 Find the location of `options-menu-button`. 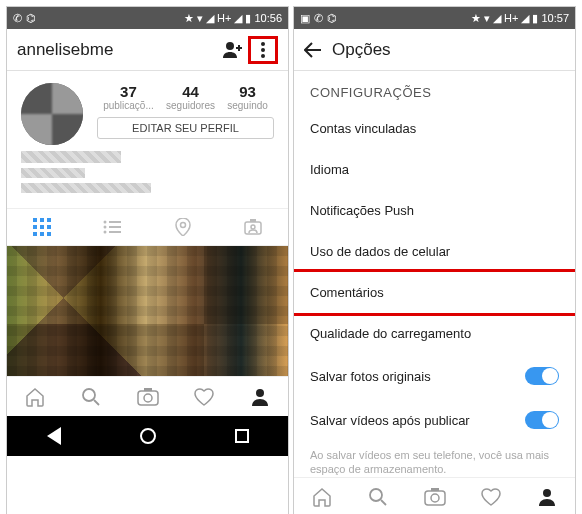

options-menu-button is located at coordinates (263, 50).